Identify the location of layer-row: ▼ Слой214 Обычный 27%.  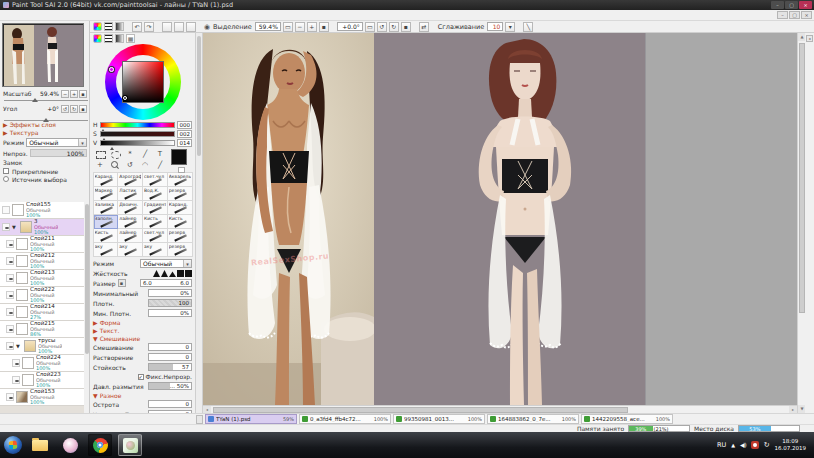
(42, 312).